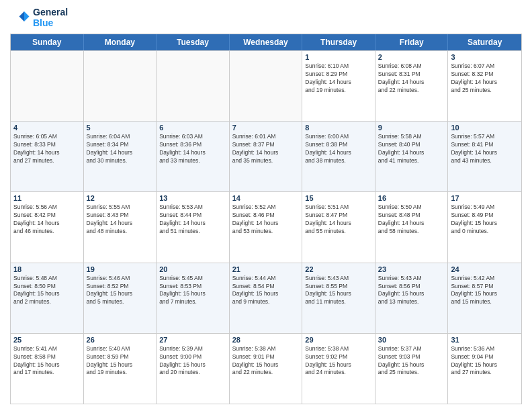 The height and width of the screenshot is (411, 532). Describe the element at coordinates (266, 361) in the screenshot. I see `day-info-28: Sunrise: 5:38 AM Sunset: 9:01 PM Dayligh…` at that location.